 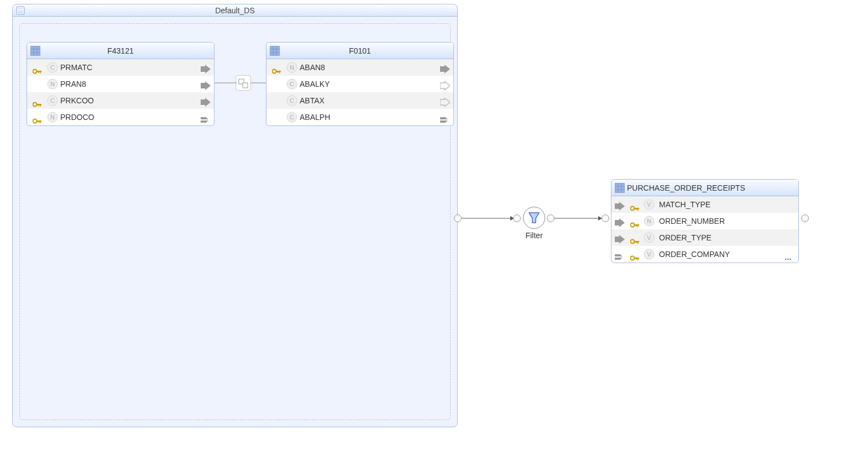 What do you see at coordinates (360, 84) in the screenshot?
I see `source-table-2: F0101 NABAN8CABALKYCABTAXCABALPH` at bounding box center [360, 84].